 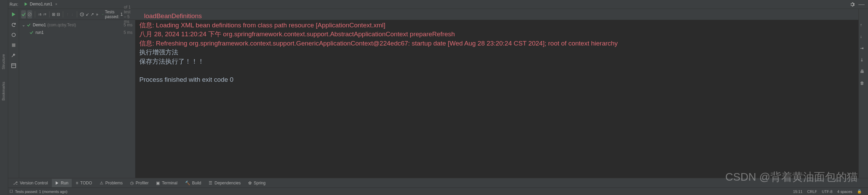 I want to click on test-toolbar: ↓a ↓≡ ⊞ ⊟ ↑ ↓ ↙ ↗ » Tests passed: 1 of 1…, so click(x=77, y=14).